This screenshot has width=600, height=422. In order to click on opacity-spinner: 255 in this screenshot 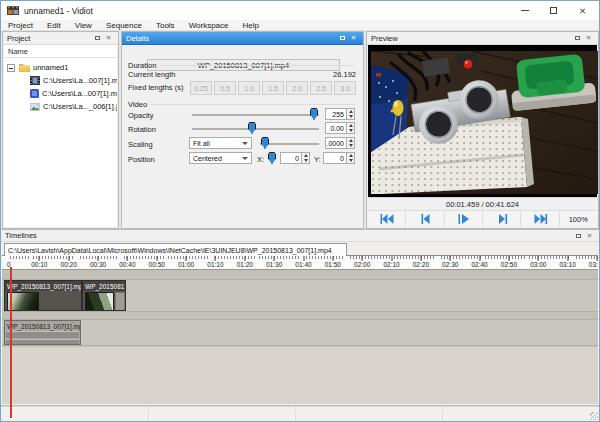, I will do `click(340, 114)`.